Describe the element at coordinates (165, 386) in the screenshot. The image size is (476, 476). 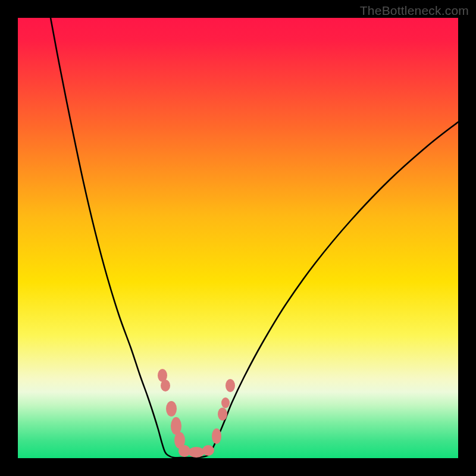
I see `marker-left-top-b` at that location.